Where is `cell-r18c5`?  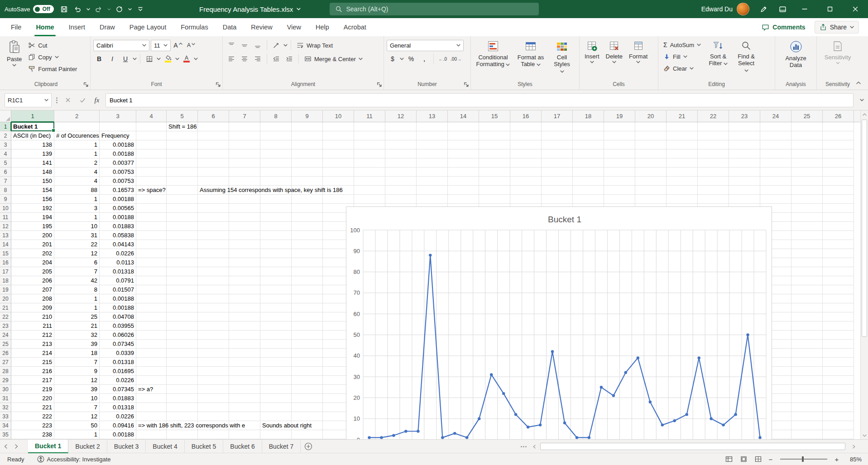
cell-r18c5 is located at coordinates (182, 281).